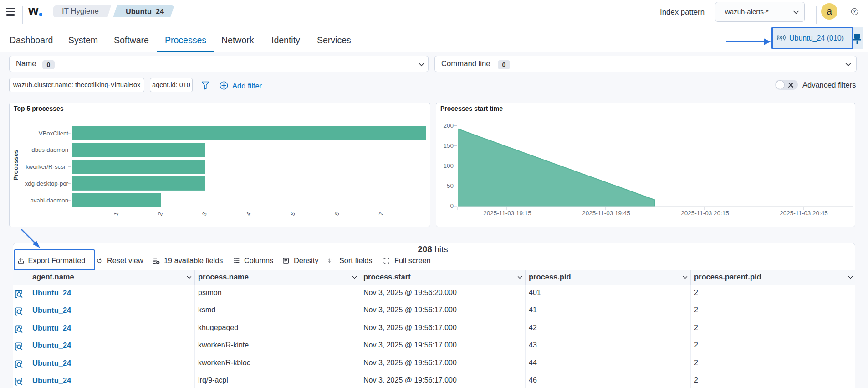 This screenshot has height=388, width=868. What do you see at coordinates (507, 213) in the screenshot?
I see `svg-text: 2025-11-03 19:15` at bounding box center [507, 213].